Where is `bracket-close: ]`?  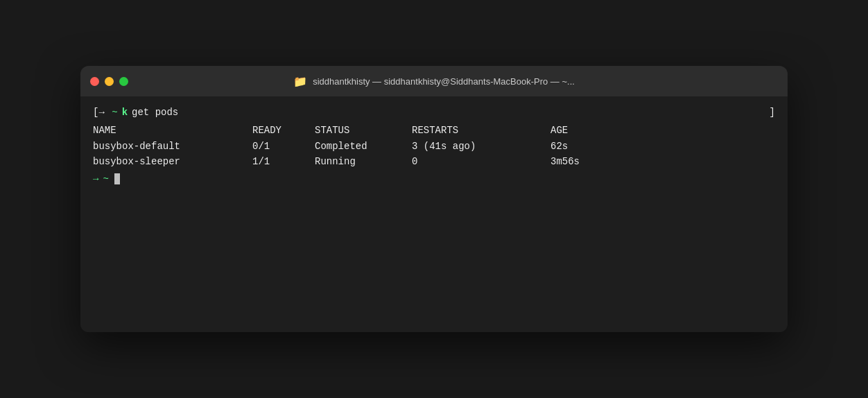 bracket-close: ] is located at coordinates (772, 112).